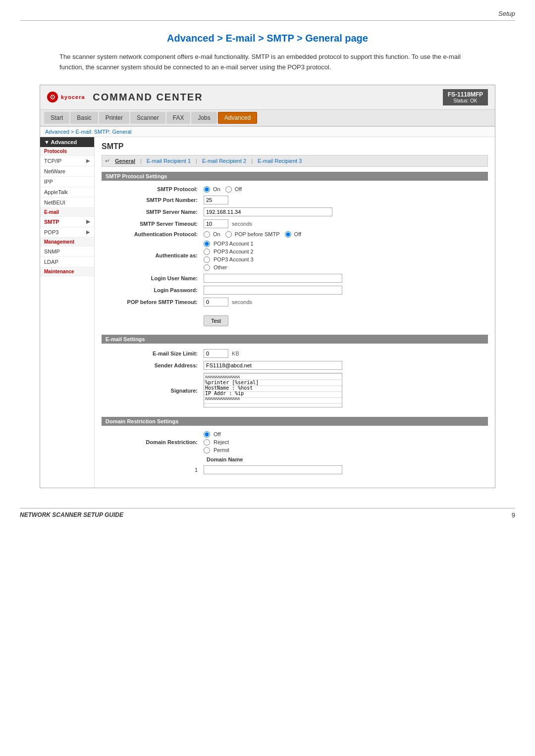 This screenshot has width=535, height=756. Describe the element at coordinates (216, 353) in the screenshot. I see `size-limit-input` at that location.